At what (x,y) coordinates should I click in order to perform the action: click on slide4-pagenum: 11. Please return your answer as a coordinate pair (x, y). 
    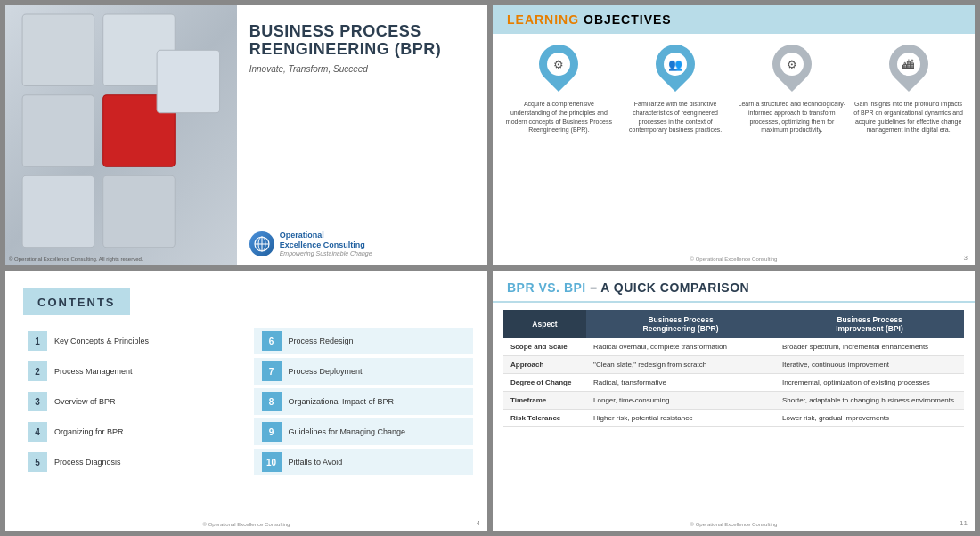
    Looking at the image, I should click on (964, 524).